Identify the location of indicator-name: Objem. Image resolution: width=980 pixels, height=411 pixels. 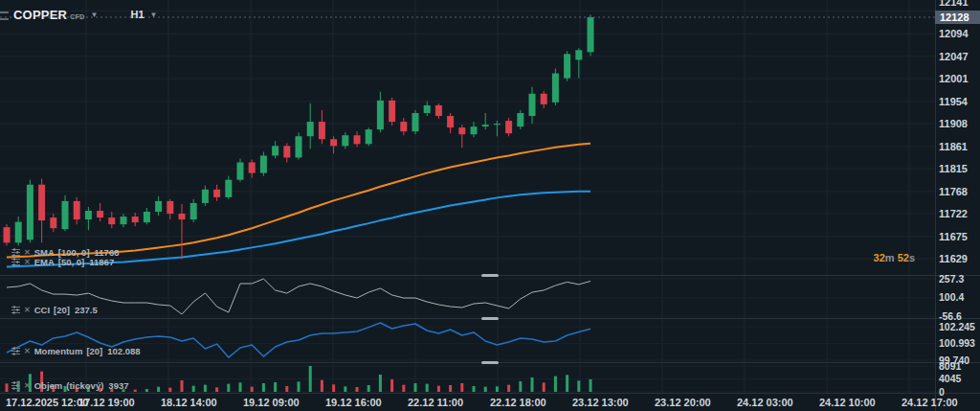
(49, 385).